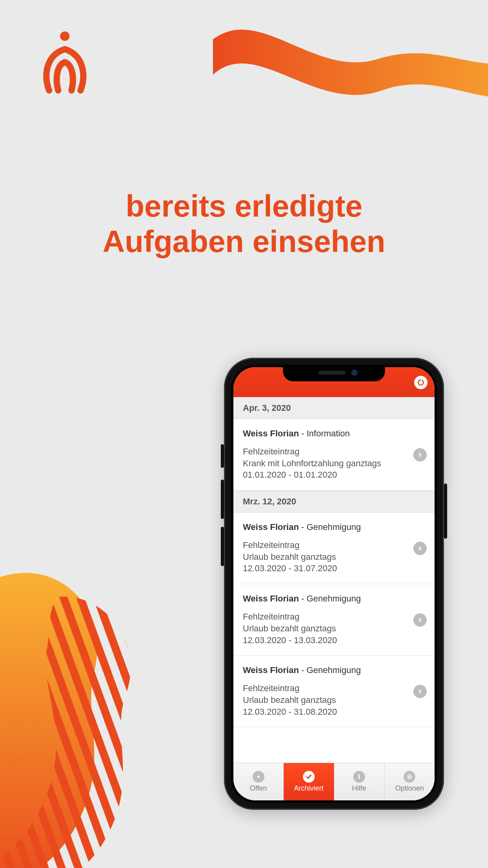 Image resolution: width=488 pixels, height=868 pixels. What do you see at coordinates (421, 383) in the screenshot?
I see `reload-icon` at bounding box center [421, 383].